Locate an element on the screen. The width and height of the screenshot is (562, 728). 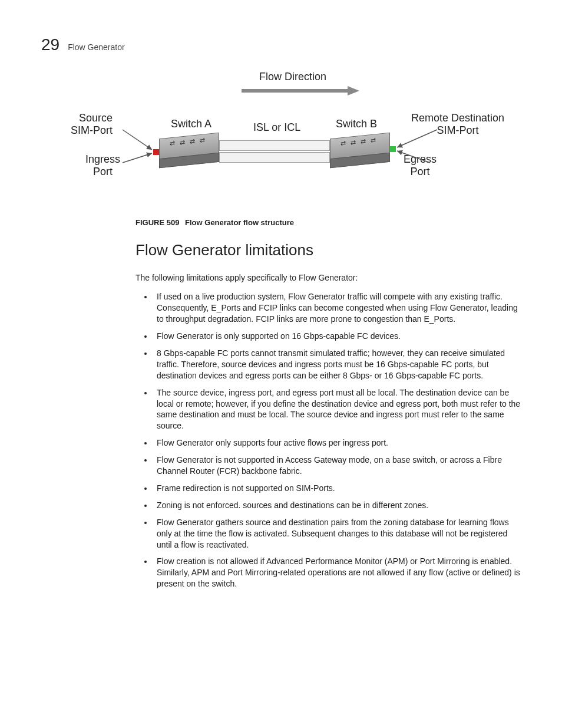
figure-caption: FIGURE 509 Flow Generator flow structure is located at coordinates (328, 223).